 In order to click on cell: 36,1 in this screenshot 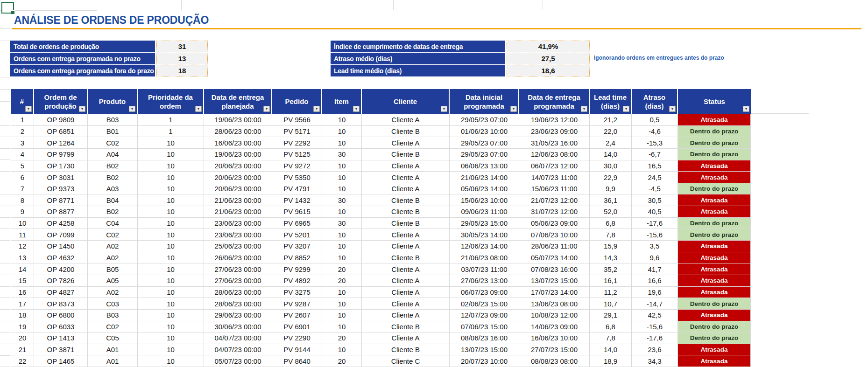, I will do `click(611, 200)`.